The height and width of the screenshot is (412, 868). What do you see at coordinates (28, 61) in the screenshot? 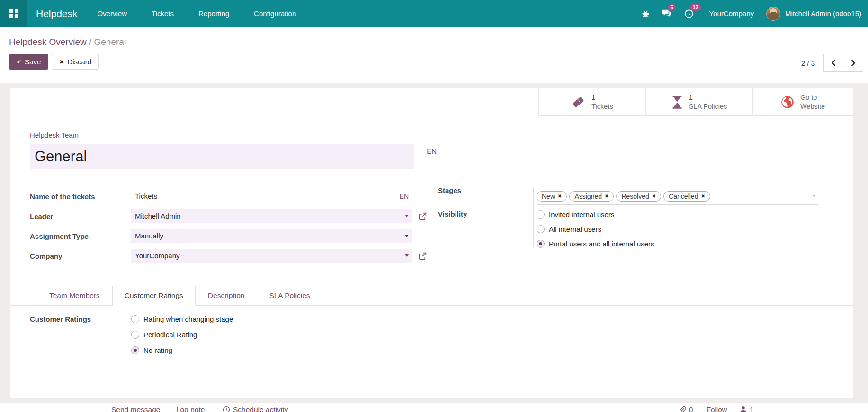
I see `save-button: ✔ Save` at bounding box center [28, 61].